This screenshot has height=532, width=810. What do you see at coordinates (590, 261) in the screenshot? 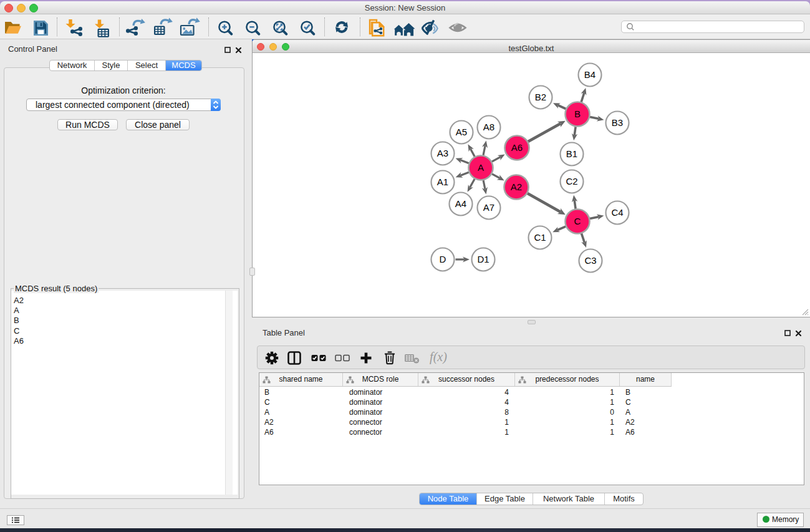
I see `svg-text: C3` at bounding box center [590, 261].